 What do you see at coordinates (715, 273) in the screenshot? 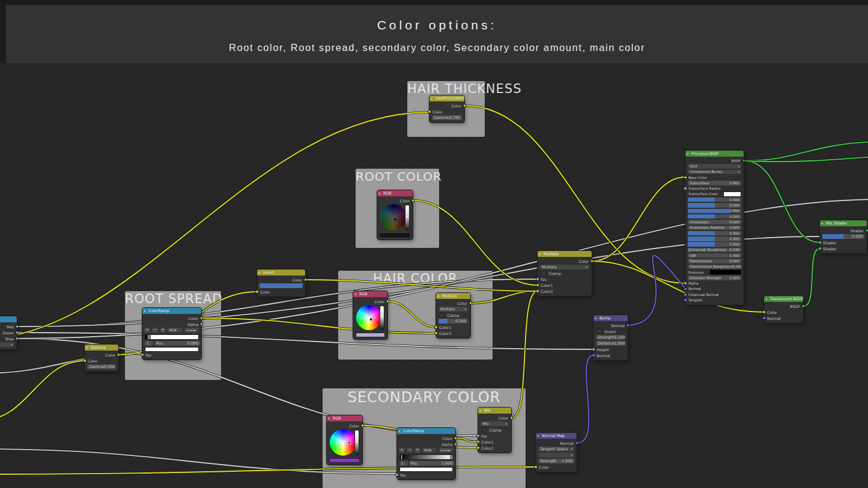
I see `emission-row: Emission` at bounding box center [715, 273].